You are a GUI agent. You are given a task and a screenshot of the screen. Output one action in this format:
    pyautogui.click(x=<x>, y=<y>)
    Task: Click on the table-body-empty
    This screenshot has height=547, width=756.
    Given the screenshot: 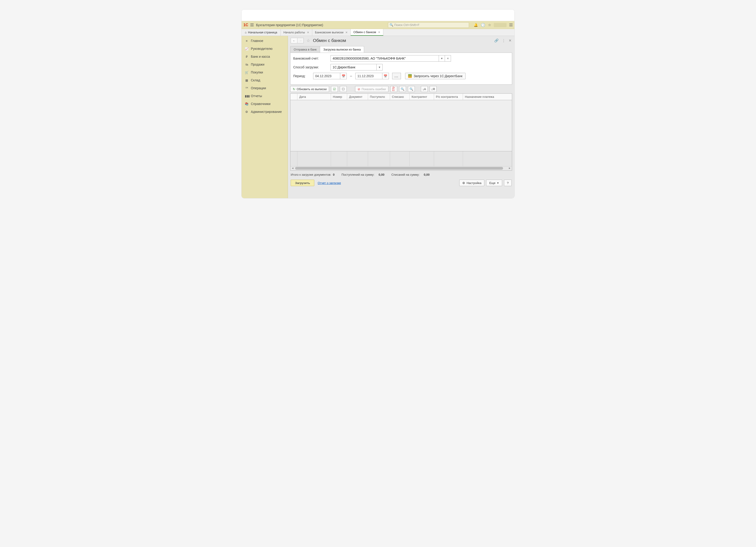 What is the action you would take?
    pyautogui.click(x=401, y=125)
    